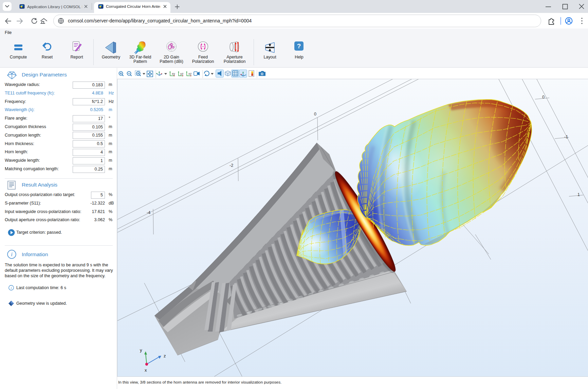 Image resolution: width=588 pixels, height=389 pixels. What do you see at coordinates (146, 370) in the screenshot?
I see `svg-text: x` at bounding box center [146, 370].